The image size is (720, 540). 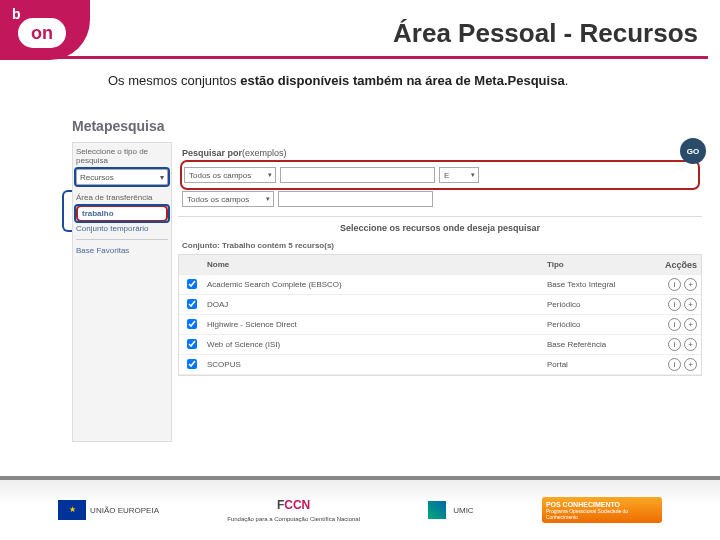 What do you see at coordinates (394, 81) in the screenshot?
I see `intro-text: Os mesmos conjuntos estão disponíveis ta…` at bounding box center [394, 81].